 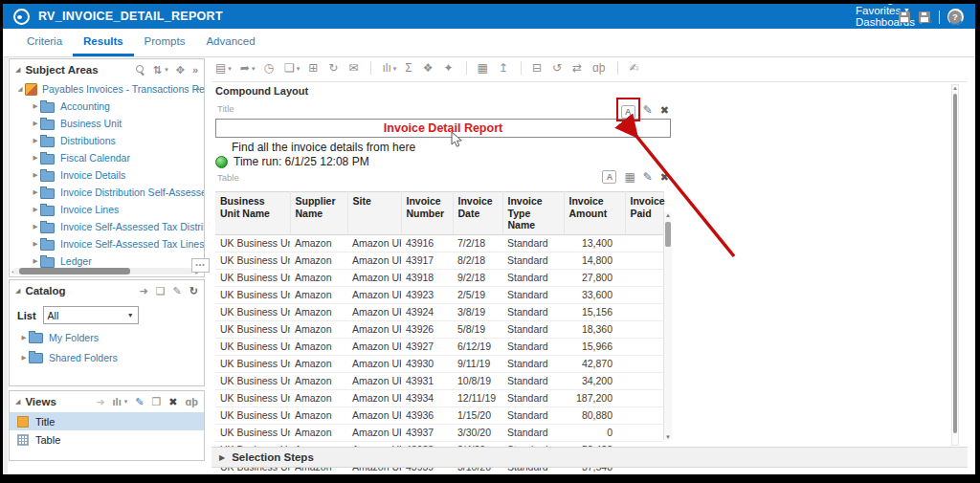 What do you see at coordinates (248, 68) in the screenshot?
I see `export-icon: ➦▾` at bounding box center [248, 68].